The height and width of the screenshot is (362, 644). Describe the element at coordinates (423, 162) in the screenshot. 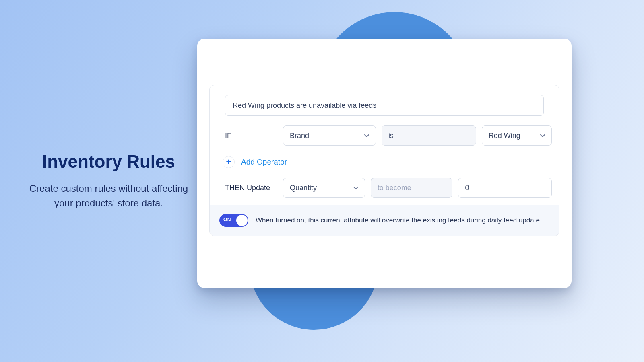

I see `divider` at that location.